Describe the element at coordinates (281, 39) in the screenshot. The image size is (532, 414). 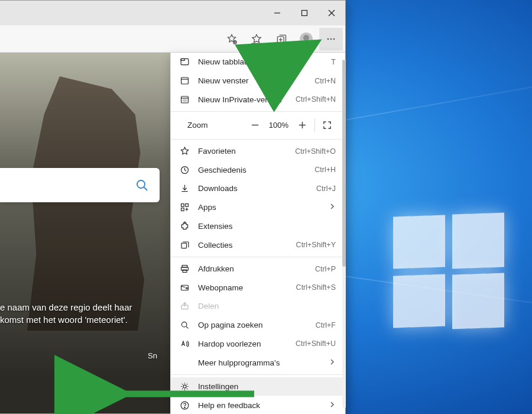
I see `collections-button` at that location.